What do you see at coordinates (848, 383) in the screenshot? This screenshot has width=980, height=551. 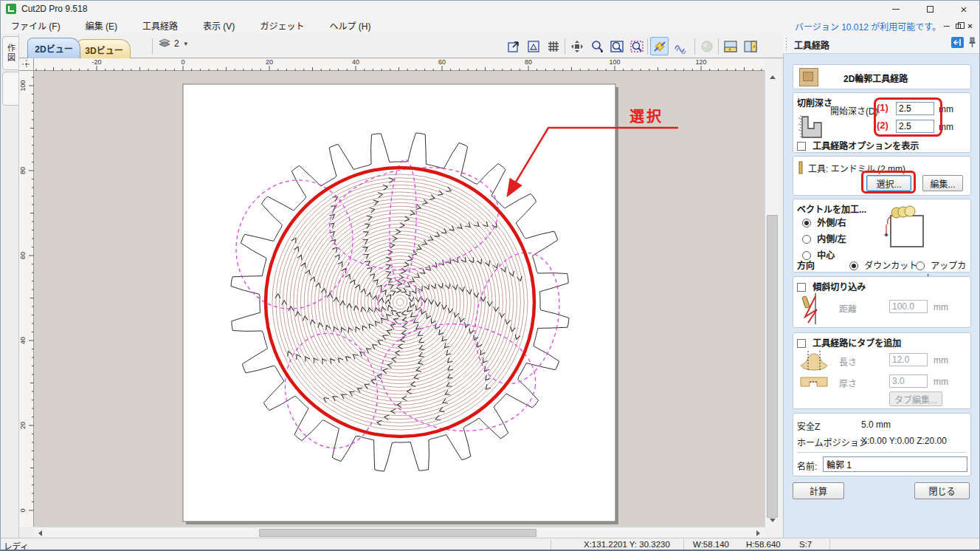 I see `tab-thickness-label: 厚さ` at bounding box center [848, 383].